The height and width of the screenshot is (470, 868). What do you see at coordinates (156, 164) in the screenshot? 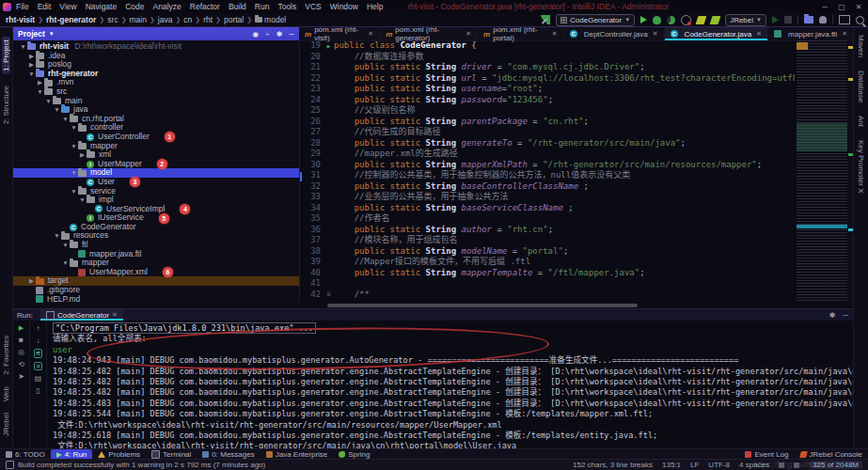
I see `tree-item-usermapper: IUserMapper2` at bounding box center [156, 164].